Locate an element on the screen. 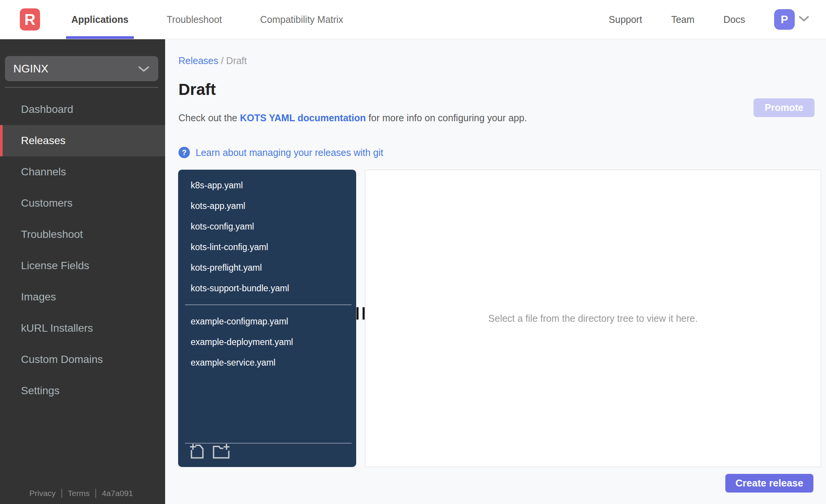  panel-resize-handle is located at coordinates (361, 313).